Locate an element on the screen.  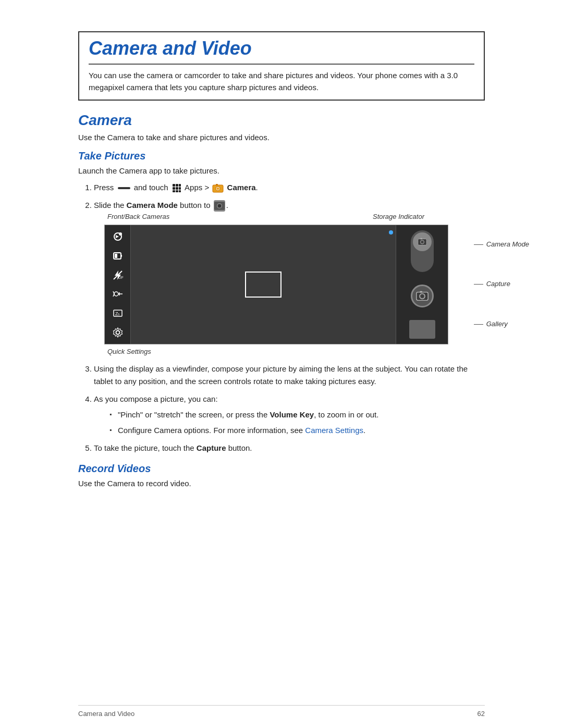
apps-label: Apps > is located at coordinates (197, 188).